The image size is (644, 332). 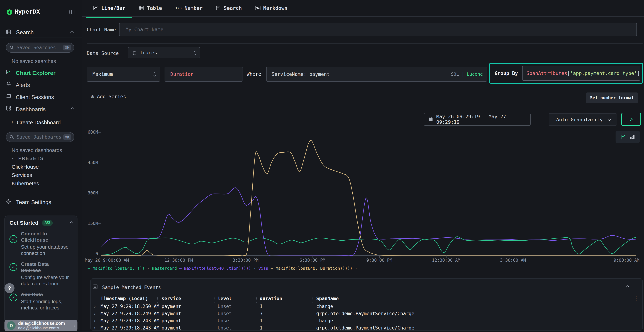 I want to click on preset-services: Services, so click(x=22, y=175).